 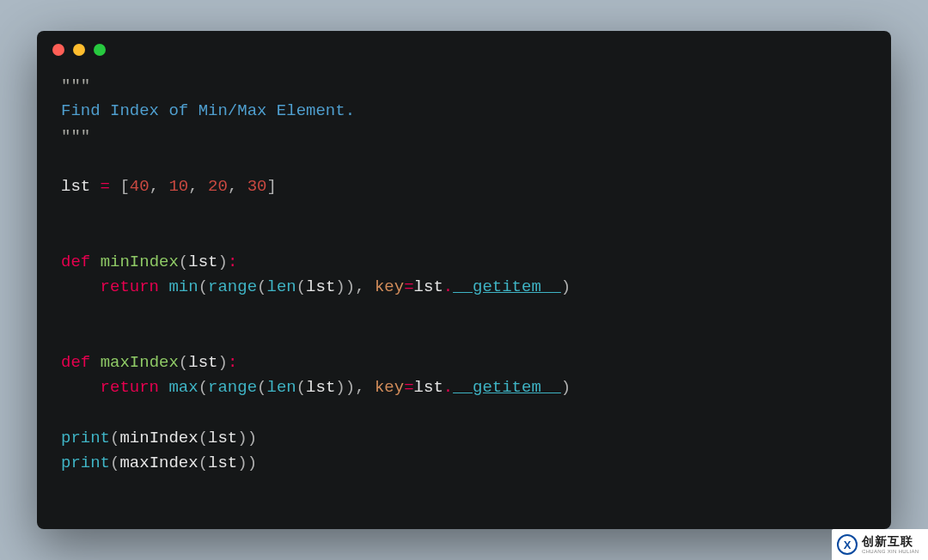 I want to click on close-icon, so click(x=58, y=50).